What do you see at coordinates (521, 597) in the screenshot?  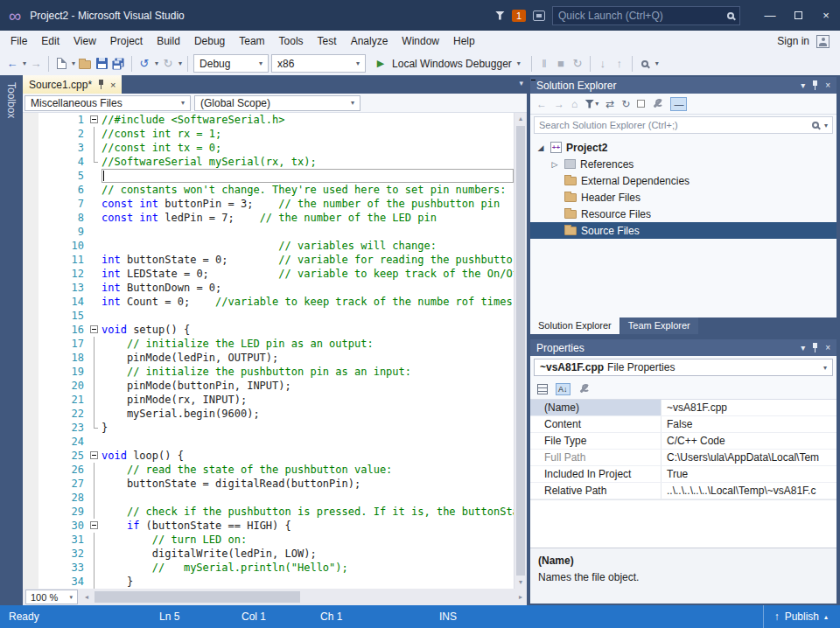 I see `scroll-right-icon: ▸` at bounding box center [521, 597].